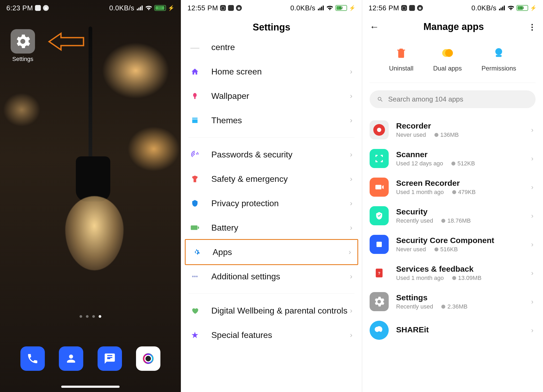  I want to click on app-size: 13.09MB, so click(467, 278).